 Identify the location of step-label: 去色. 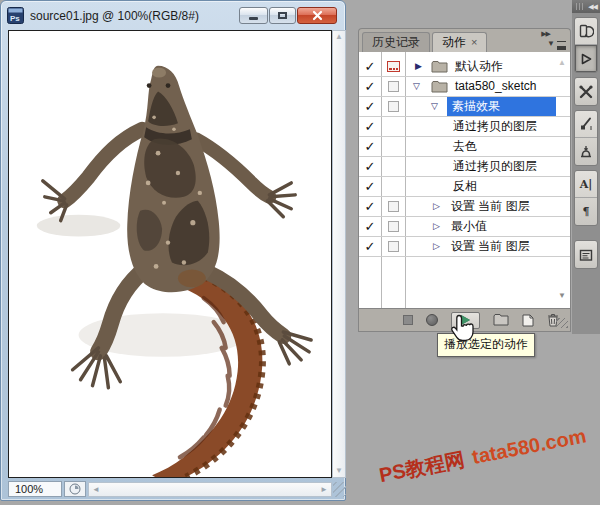
(465, 146).